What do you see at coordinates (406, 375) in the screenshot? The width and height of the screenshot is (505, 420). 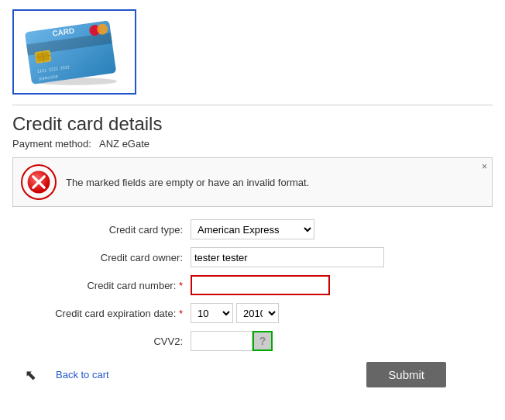 I see `submit-button: Submit` at bounding box center [406, 375].